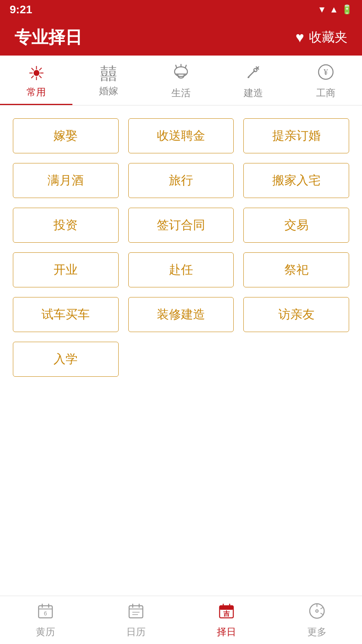 Image resolution: width=362 pixels, height=644 pixels. I want to click on tab-common: ☀ 常用, so click(36, 80).